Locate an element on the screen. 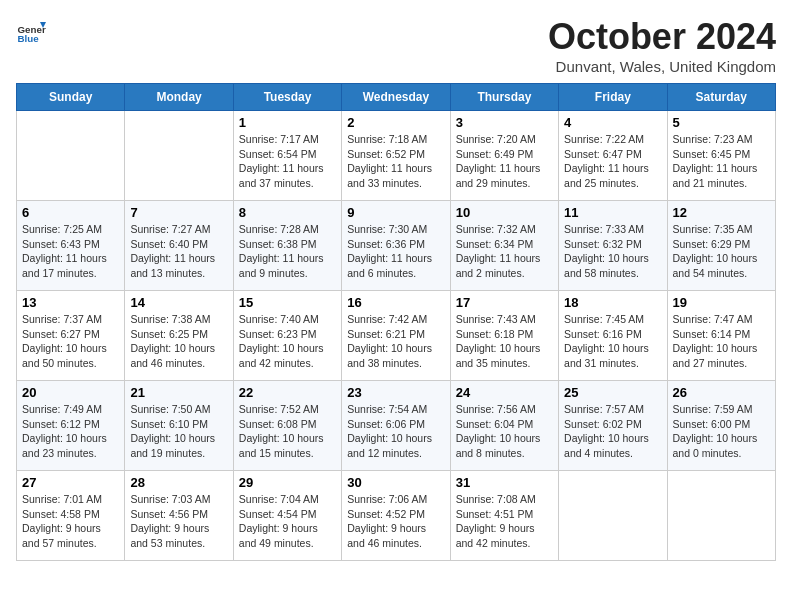  cell-info: Sunrise: 7:35 AM Sunset: 6:29 PM Dayligh… is located at coordinates (722, 252).